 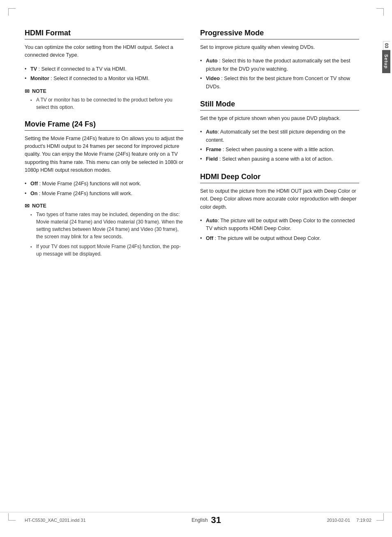 What do you see at coordinates (279, 105) in the screenshot?
I see `still-mode-title: Still Mode` at bounding box center [279, 105].